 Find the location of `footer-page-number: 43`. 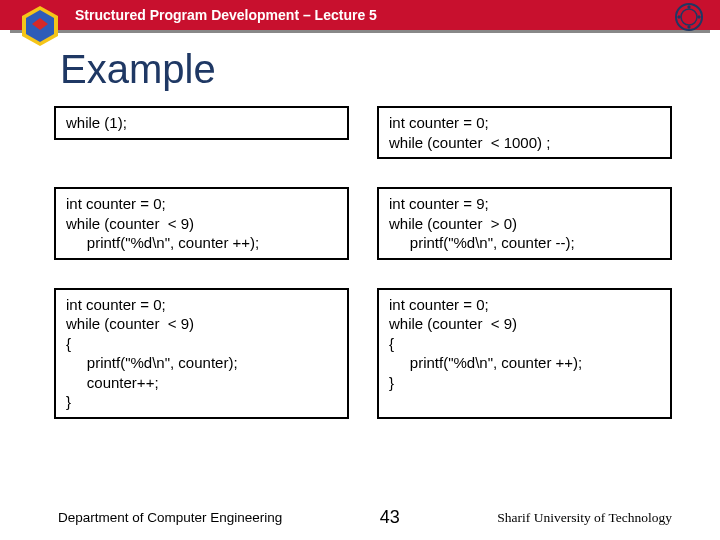

footer-page-number: 43 is located at coordinates (390, 518).